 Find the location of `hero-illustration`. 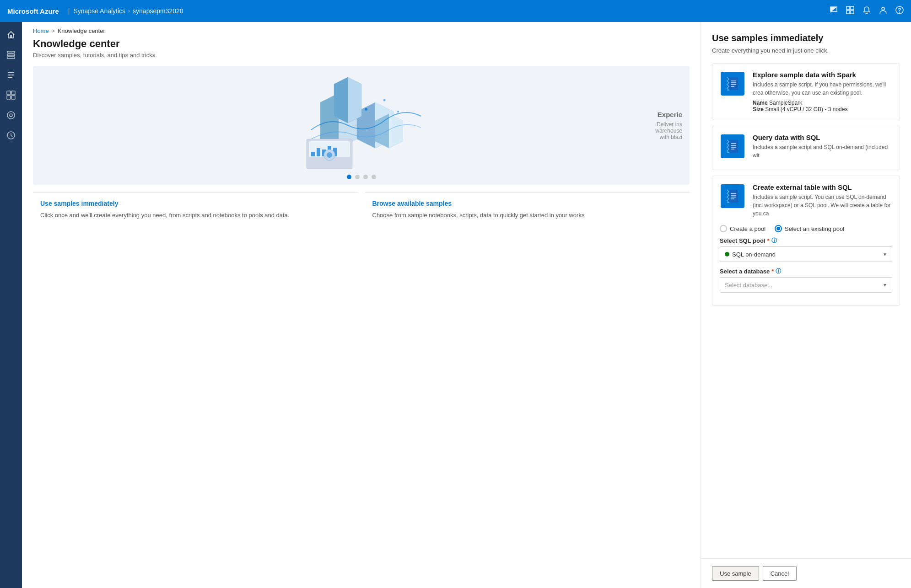

hero-illustration is located at coordinates (361, 125).